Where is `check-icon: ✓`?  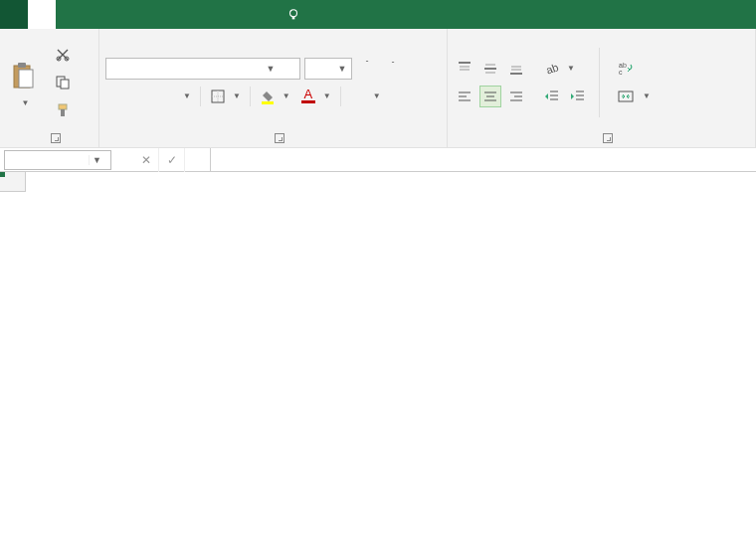
check-icon: ✓ is located at coordinates (172, 160).